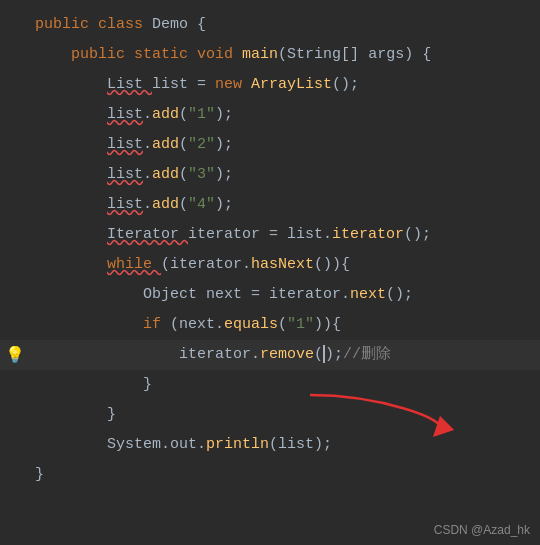 The image size is (540, 545). What do you see at coordinates (270, 295) in the screenshot?
I see `code-line-10: Object next = iterator.next();` at bounding box center [270, 295].